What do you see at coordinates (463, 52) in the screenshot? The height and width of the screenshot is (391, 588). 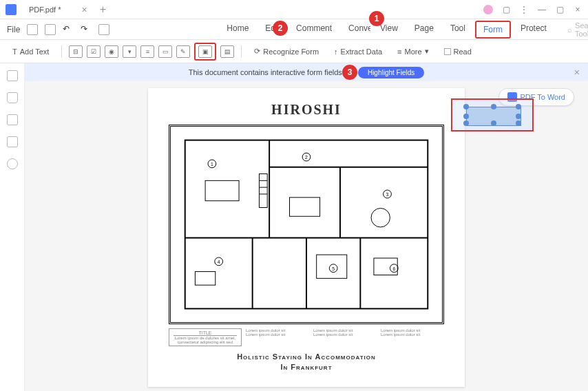 I see `read-label: Read` at bounding box center [463, 52].